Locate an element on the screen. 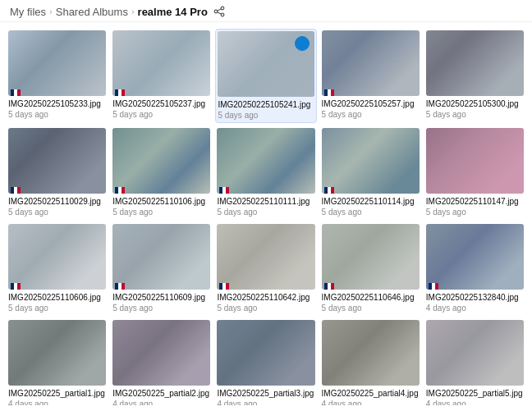 This screenshot has height=411, width=532. photo-date-20: 4 days ago is located at coordinates (475, 402).